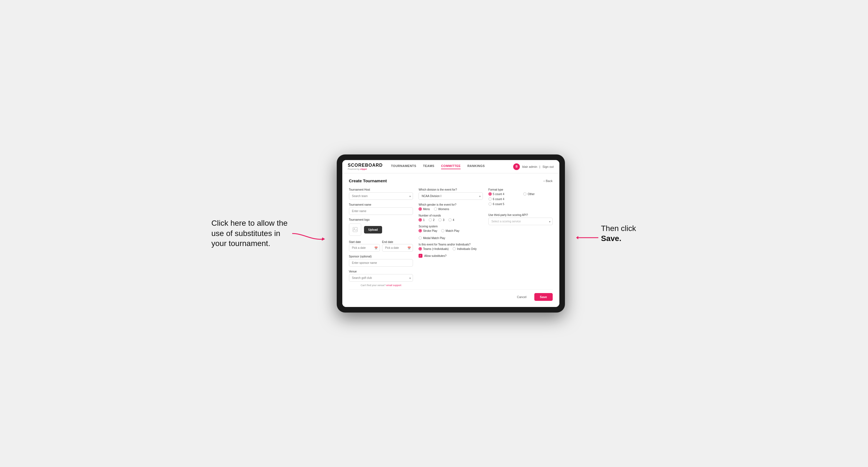 This screenshot has width=868, height=467. Describe the element at coordinates (451, 166) in the screenshot. I see `nav-committee: COMMITTEE` at that location.